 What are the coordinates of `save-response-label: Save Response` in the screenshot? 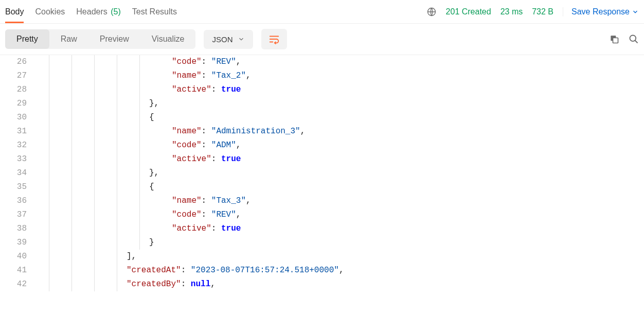 It's located at (601, 12).